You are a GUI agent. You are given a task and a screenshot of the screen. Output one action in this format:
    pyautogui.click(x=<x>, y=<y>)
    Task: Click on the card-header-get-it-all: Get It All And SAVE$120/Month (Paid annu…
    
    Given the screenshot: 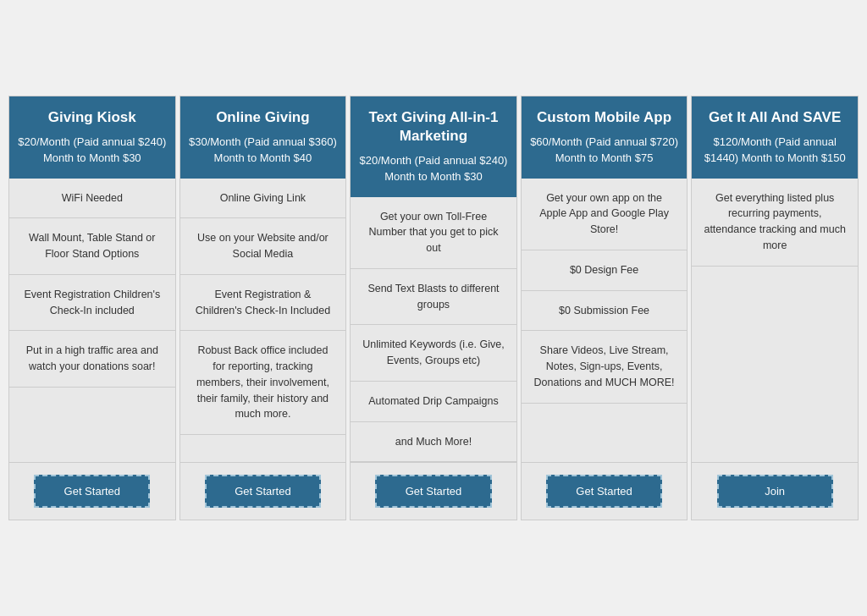 What is the action you would take?
    pyautogui.click(x=775, y=137)
    